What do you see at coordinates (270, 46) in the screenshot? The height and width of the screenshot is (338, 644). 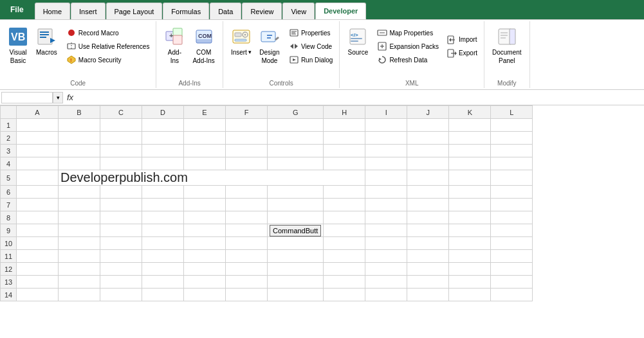 I see `design-mode-button: DesignMode` at bounding box center [270, 46].